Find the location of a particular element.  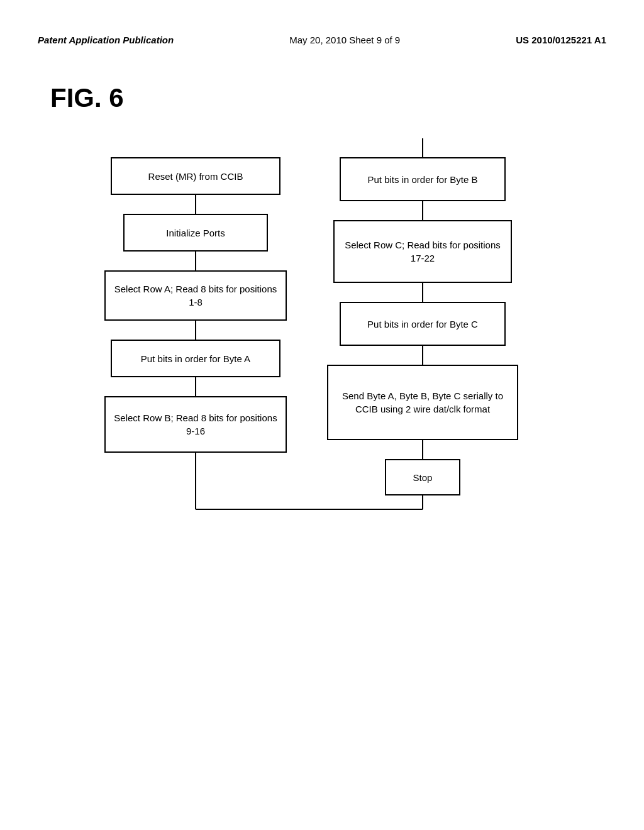

init-ports-box: Initialize Ports is located at coordinates (196, 233).